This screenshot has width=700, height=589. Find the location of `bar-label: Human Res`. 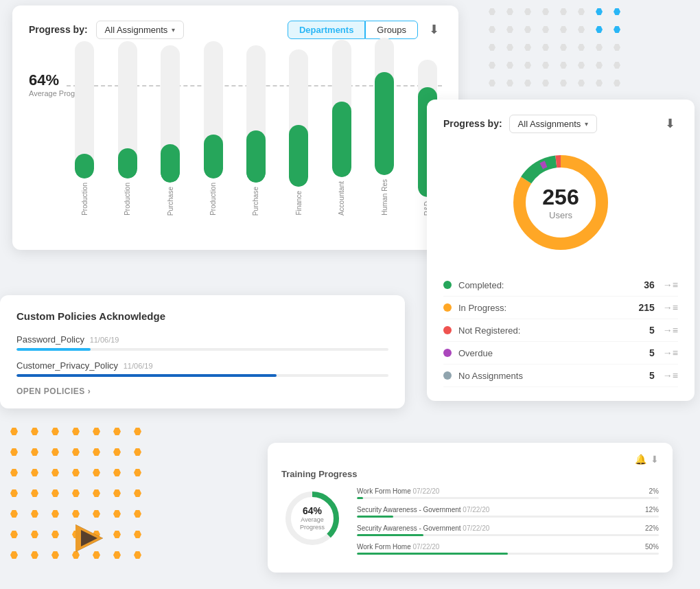

bar-label: Human Res is located at coordinates (384, 198).